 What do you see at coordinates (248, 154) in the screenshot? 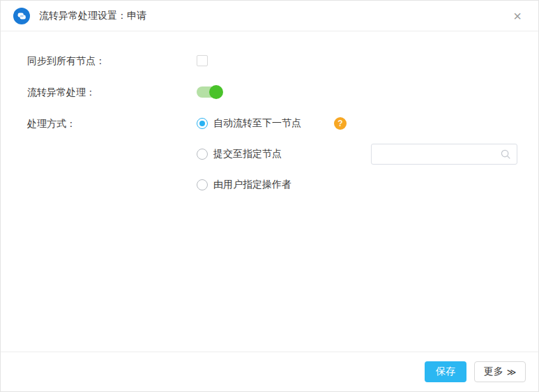
I see `radio-submit-label: 提交至指定节点` at bounding box center [248, 154].